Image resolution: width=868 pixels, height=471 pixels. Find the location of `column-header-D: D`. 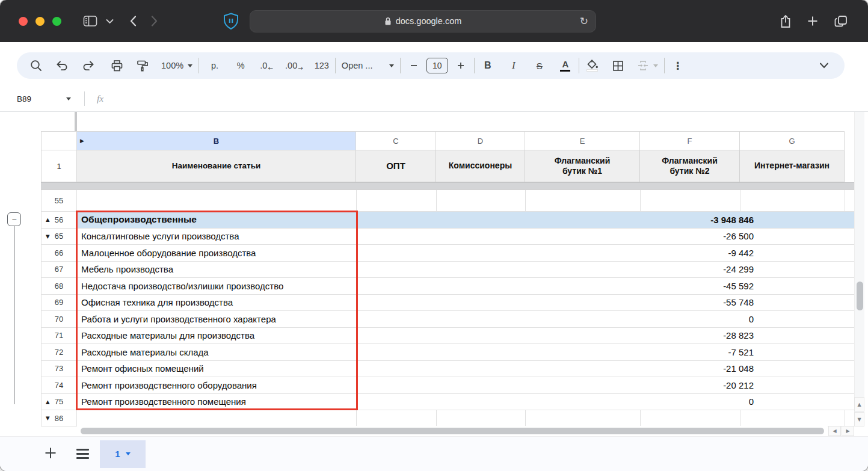

column-header-D: D is located at coordinates (481, 141).